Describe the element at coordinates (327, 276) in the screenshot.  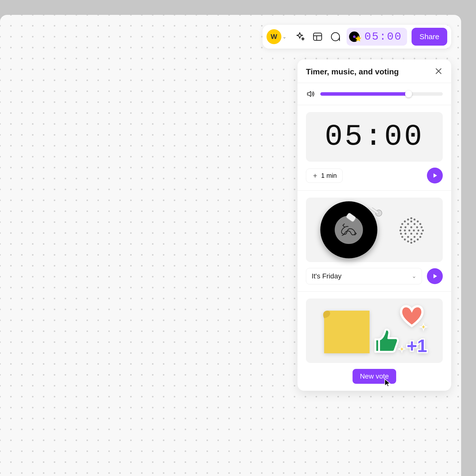
I see `track-name: It's Friday` at that location.